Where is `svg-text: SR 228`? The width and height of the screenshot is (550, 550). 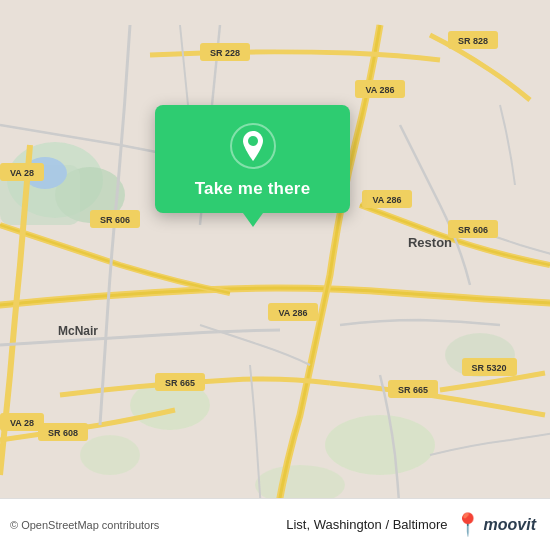 svg-text: SR 228 is located at coordinates (225, 53).